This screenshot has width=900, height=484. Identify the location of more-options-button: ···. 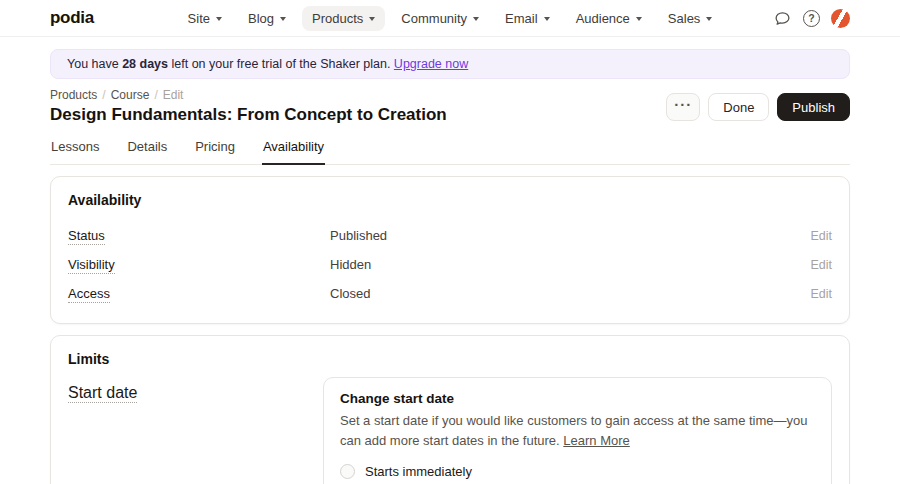
(683, 107).